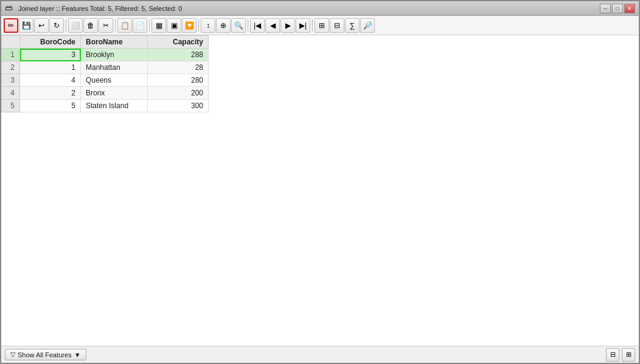  Describe the element at coordinates (50, 43) in the screenshot. I see `borocode-header: BoroCode` at that location.